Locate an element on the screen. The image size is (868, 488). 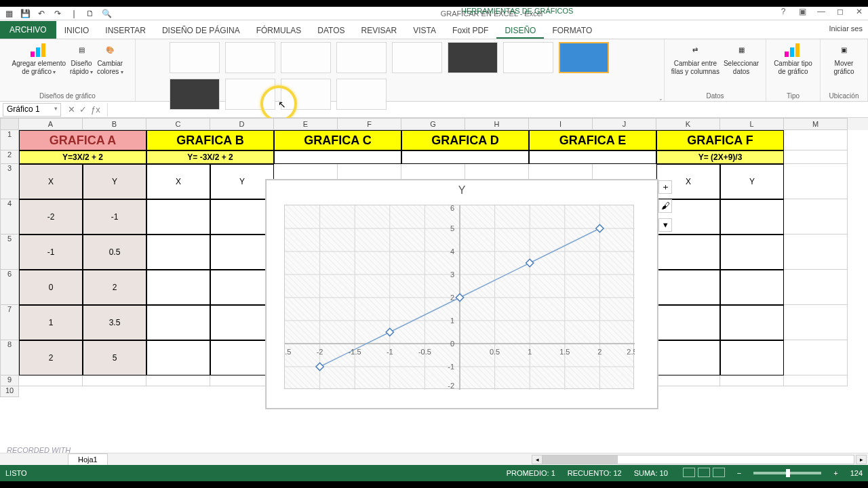
cell-grafica-d: GRAFICA D is located at coordinates (465, 140).